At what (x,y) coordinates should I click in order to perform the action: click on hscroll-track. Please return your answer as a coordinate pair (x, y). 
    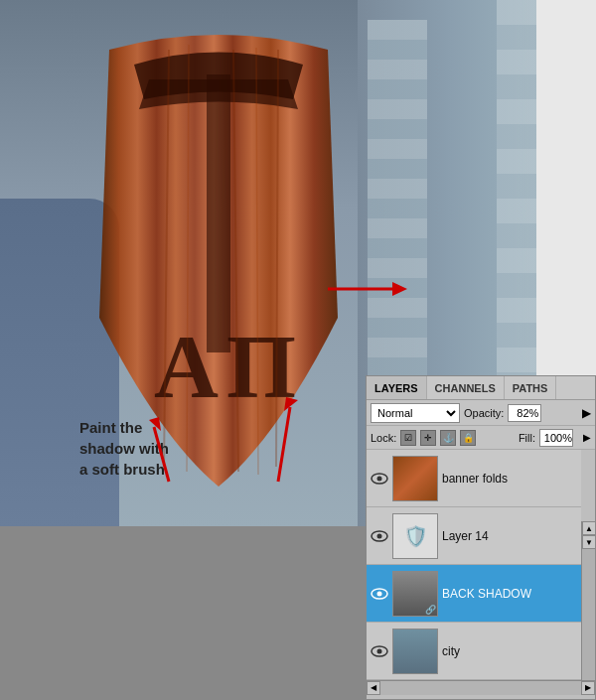
    Looking at the image, I should click on (481, 688).